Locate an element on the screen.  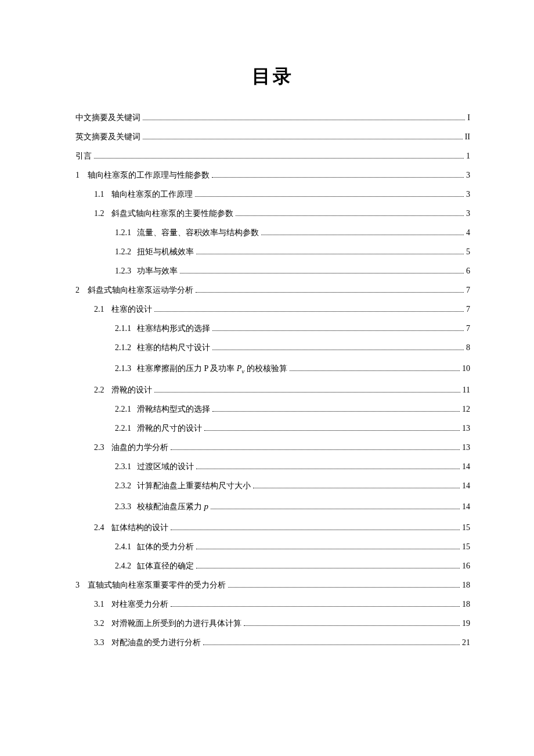
toc-entry: 2.1.1柱塞结构形式的选择7 is located at coordinates (273, 329).